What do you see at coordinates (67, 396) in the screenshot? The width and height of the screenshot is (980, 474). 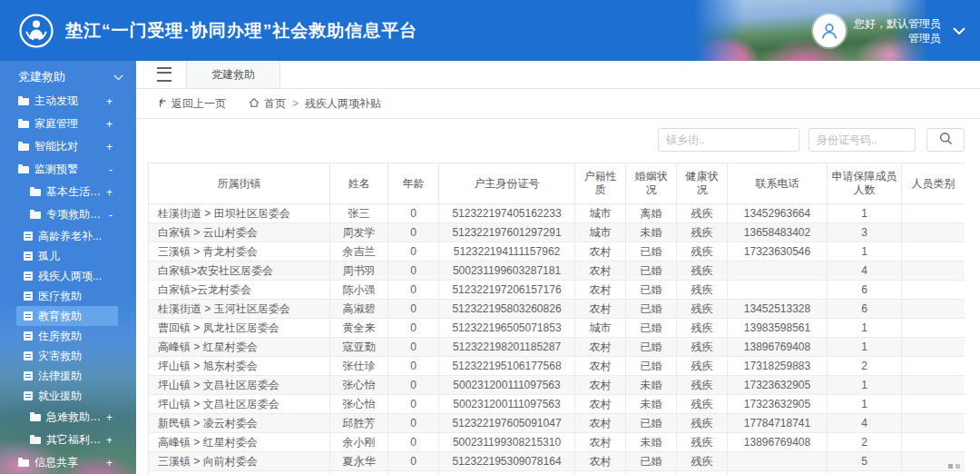 I see `sidebar-item: 就业援助` at bounding box center [67, 396].